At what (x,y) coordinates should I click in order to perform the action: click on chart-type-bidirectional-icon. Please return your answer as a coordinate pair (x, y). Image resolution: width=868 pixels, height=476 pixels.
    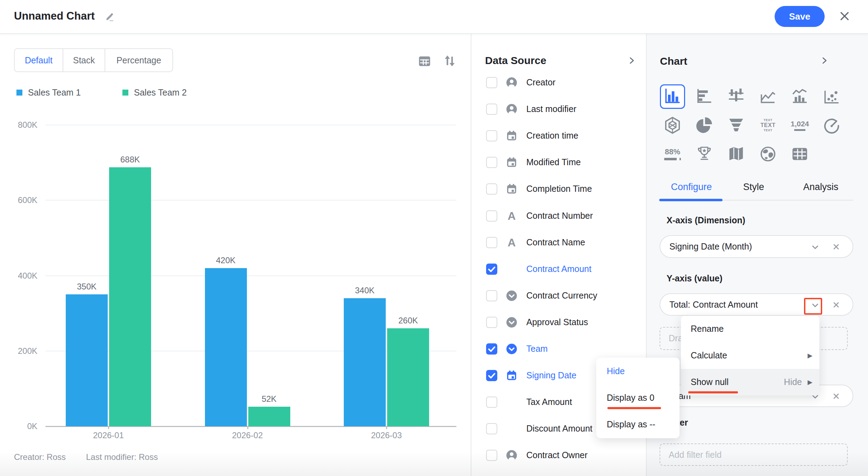
    Looking at the image, I should click on (736, 97).